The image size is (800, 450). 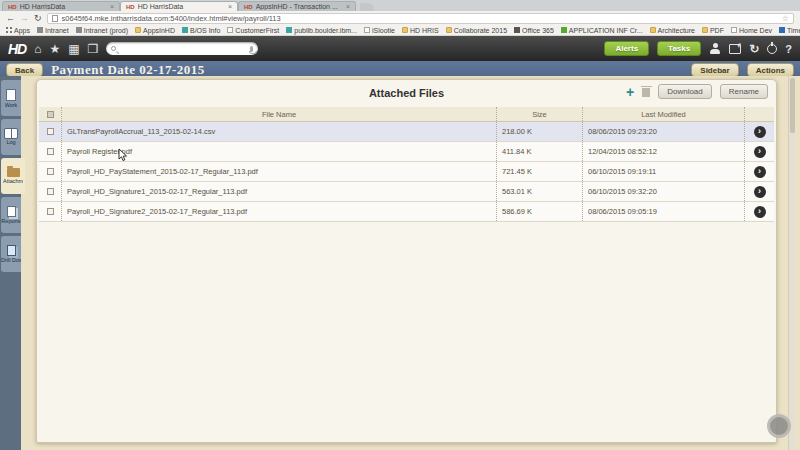 What do you see at coordinates (22, 30) in the screenshot?
I see `bookmark-label: Apps` at bounding box center [22, 30].